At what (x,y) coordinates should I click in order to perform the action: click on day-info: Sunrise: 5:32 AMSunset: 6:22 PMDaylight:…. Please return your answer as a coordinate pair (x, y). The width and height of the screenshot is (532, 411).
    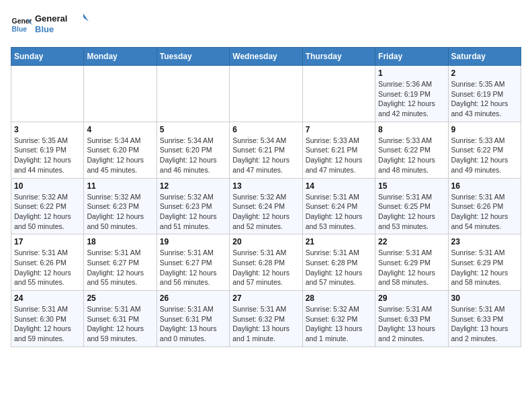
    Looking at the image, I should click on (47, 212).